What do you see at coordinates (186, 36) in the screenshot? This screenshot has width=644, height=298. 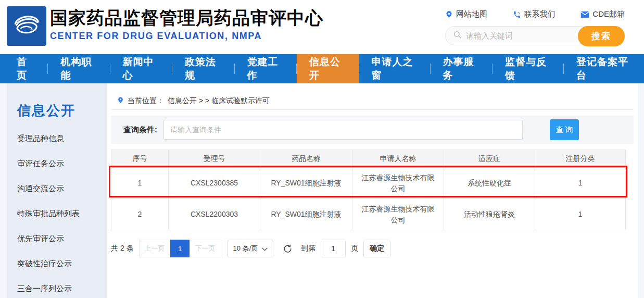 I see `site-title-en: CENTER FOR DRUG EVALUATION, NMPA` at bounding box center [186, 36].